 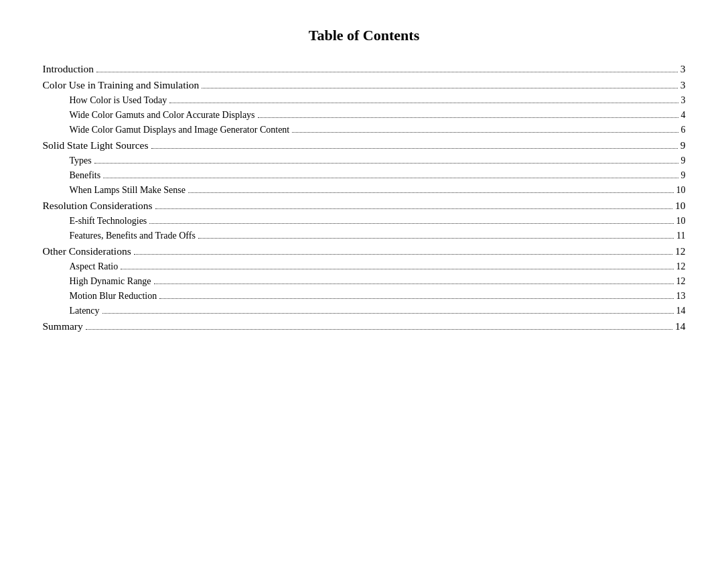 I want to click on toc-entry: When Lamps Still Make Sense10, so click(x=364, y=190).